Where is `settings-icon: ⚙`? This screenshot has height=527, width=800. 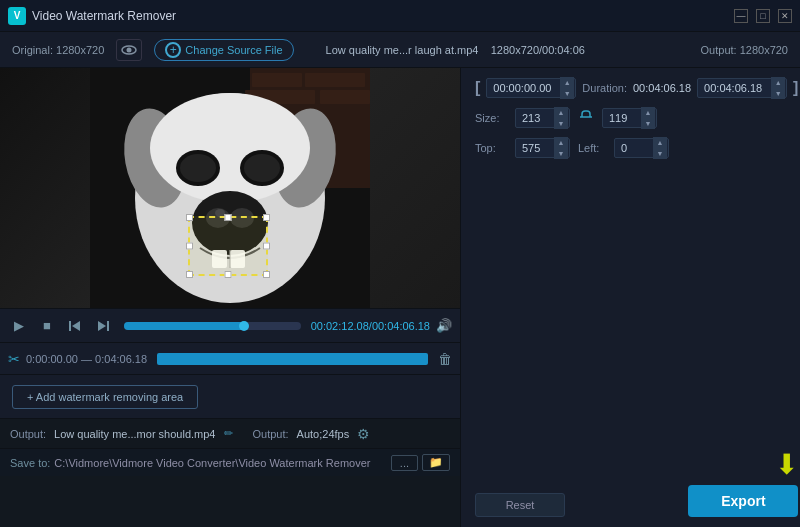
settings-icon: ⚙ is located at coordinates (364, 434).